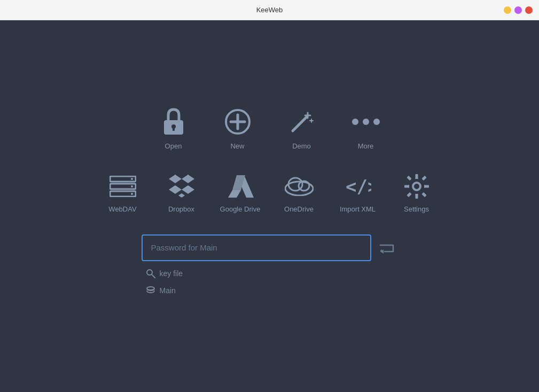 The height and width of the screenshot is (392, 539). What do you see at coordinates (387, 248) in the screenshot?
I see `enter-button` at bounding box center [387, 248].